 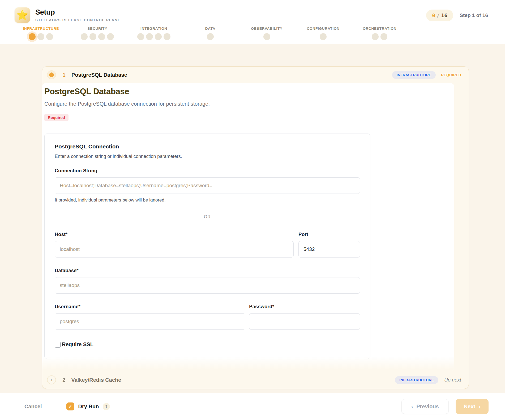 I want to click on next-step-number: 2, so click(x=64, y=380).